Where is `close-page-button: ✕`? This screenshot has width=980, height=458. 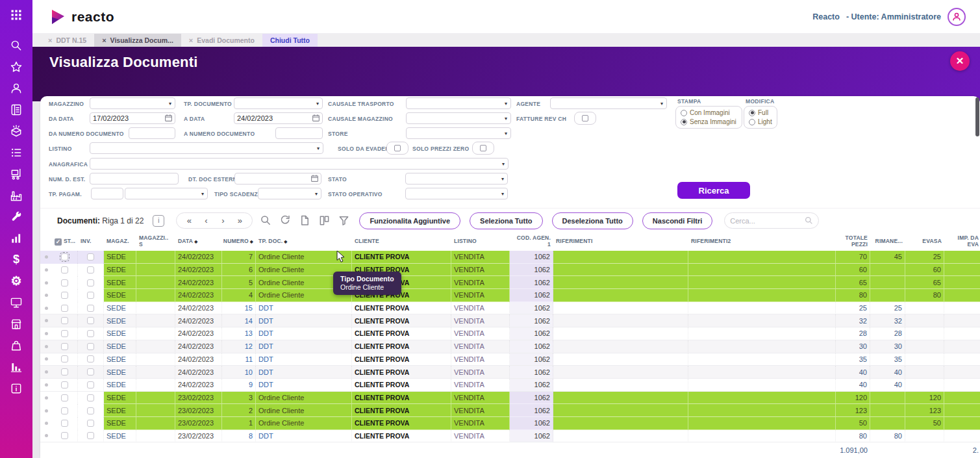
close-page-button: ✕ is located at coordinates (960, 61).